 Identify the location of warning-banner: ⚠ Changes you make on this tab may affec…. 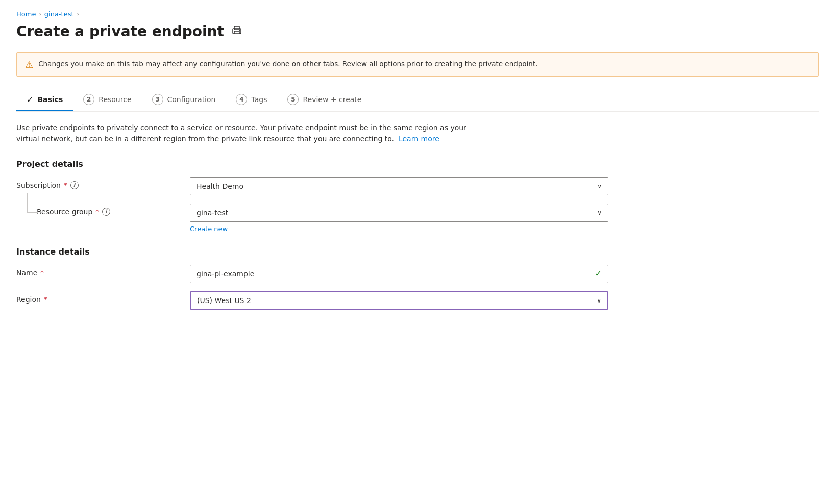
(418, 64).